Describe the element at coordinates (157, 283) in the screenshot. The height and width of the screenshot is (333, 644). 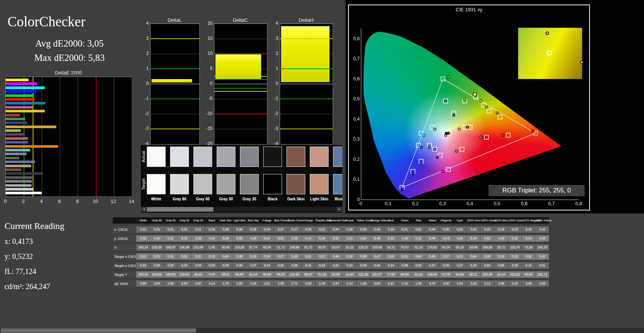
I see `table-cell: 3,04` at that location.